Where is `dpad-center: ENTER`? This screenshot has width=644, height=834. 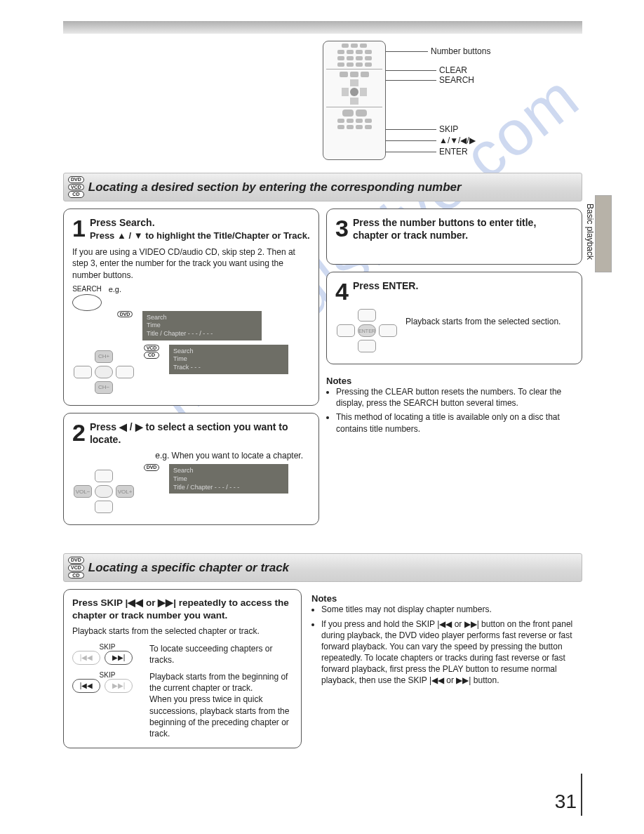
dpad-center: ENTER is located at coordinates (367, 331).